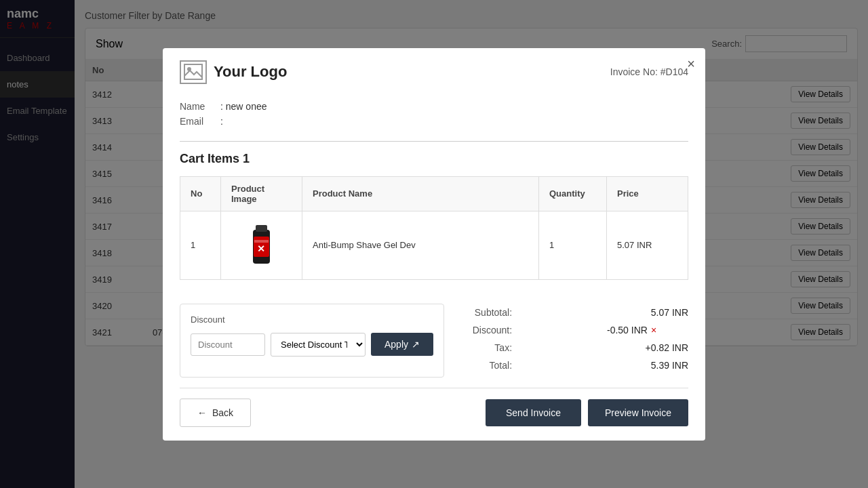 The width and height of the screenshot is (868, 488). I want to click on cart-row-quantity: 1, so click(573, 245).